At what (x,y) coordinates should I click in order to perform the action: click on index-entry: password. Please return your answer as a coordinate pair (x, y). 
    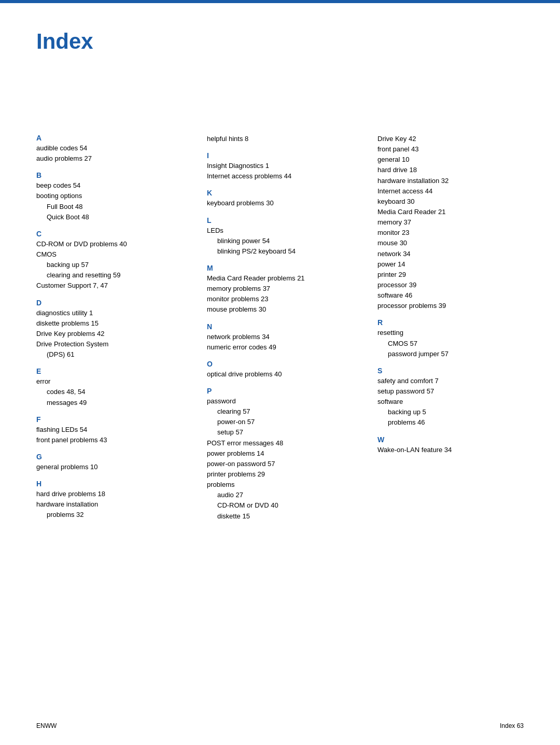
    Looking at the image, I should click on (280, 401).